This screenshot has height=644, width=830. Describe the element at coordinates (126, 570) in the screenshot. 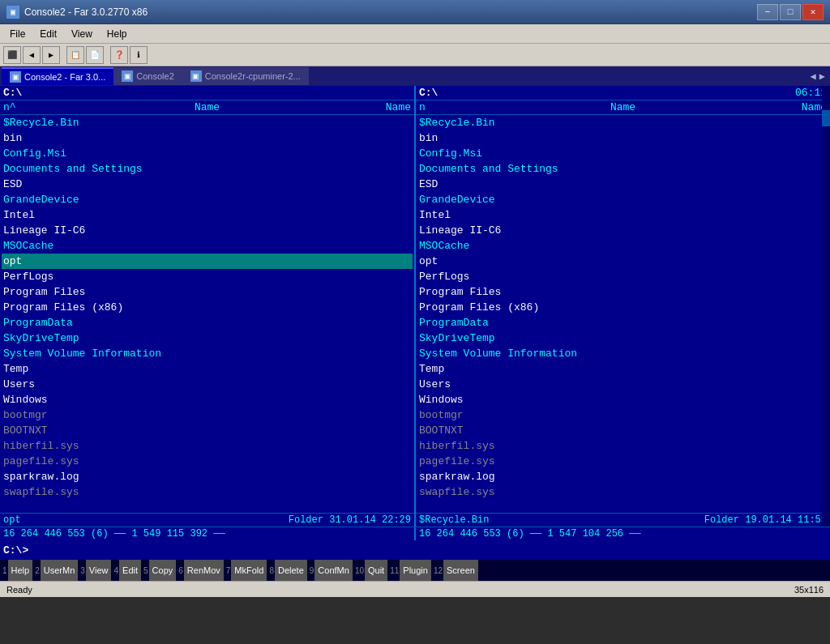

I see `fkey-4: 4Edit` at that location.